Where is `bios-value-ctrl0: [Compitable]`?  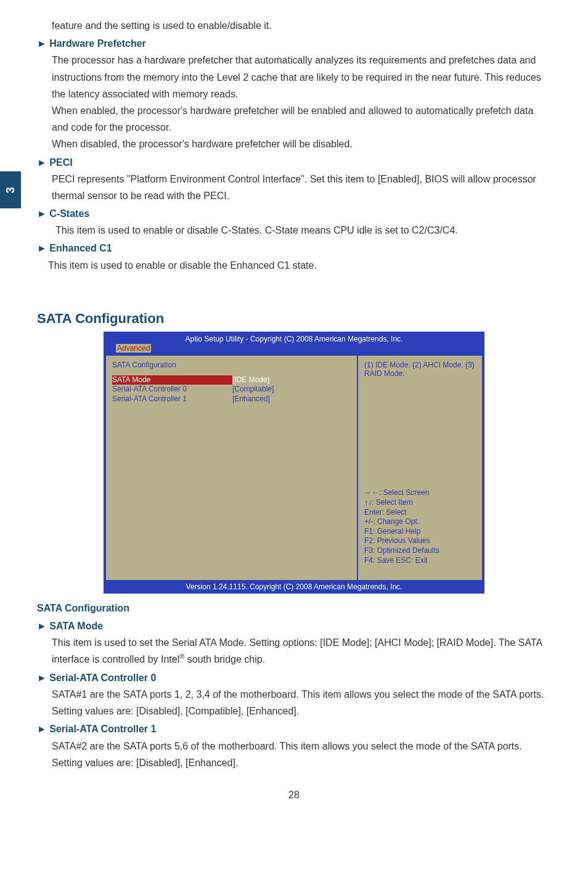
bios-value-ctrl0: [Compitable] is located at coordinates (253, 390).